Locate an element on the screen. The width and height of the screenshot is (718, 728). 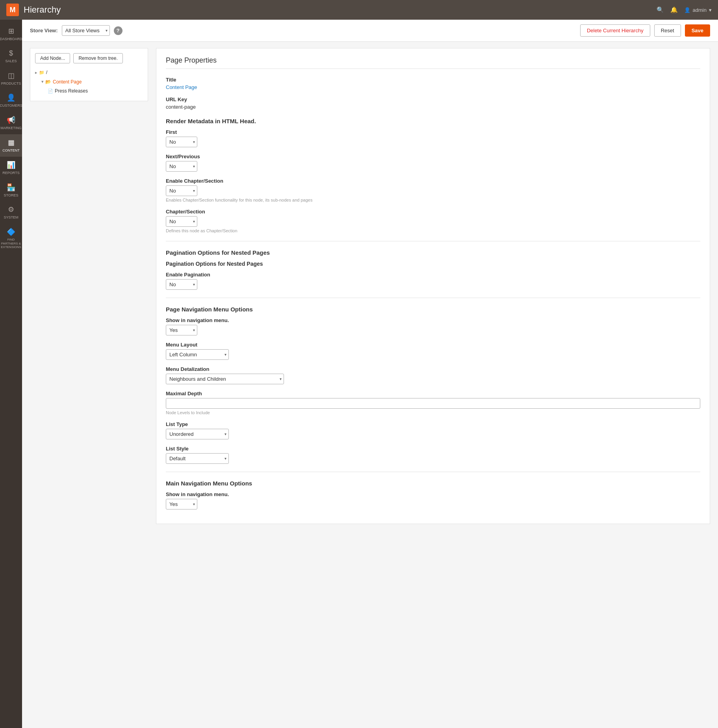
tree-row-root: ▸ 📁 / is located at coordinates (89, 73).